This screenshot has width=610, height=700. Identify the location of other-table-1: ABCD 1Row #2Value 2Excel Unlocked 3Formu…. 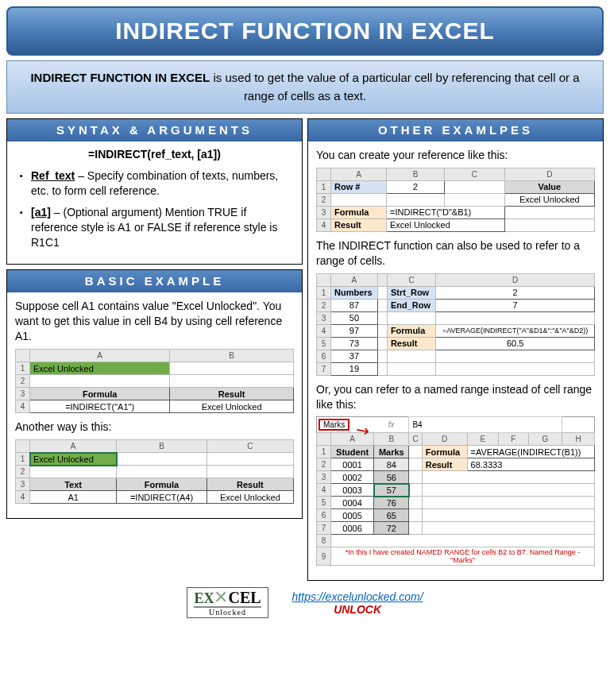
(456, 200).